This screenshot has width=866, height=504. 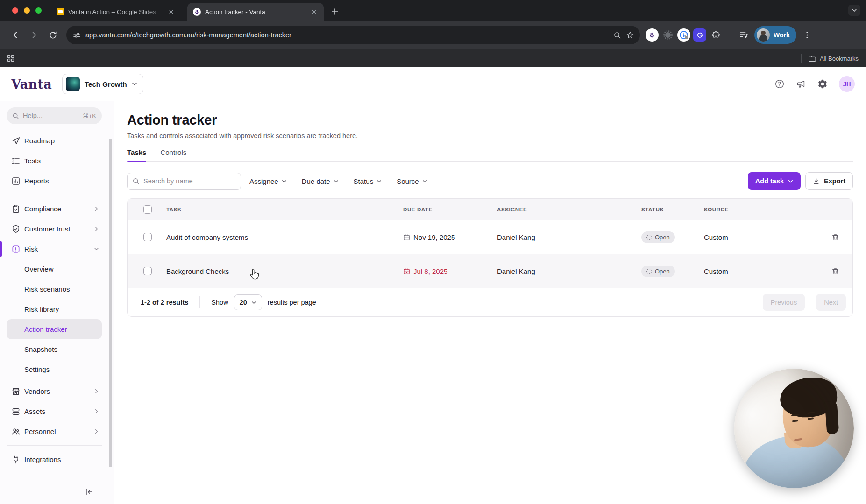 I want to click on fullscreen-window-button, so click(x=38, y=10).